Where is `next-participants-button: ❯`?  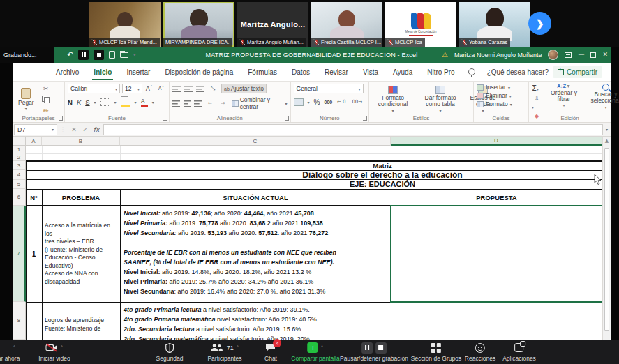
next-participants-button: ❯ is located at coordinates (540, 24).